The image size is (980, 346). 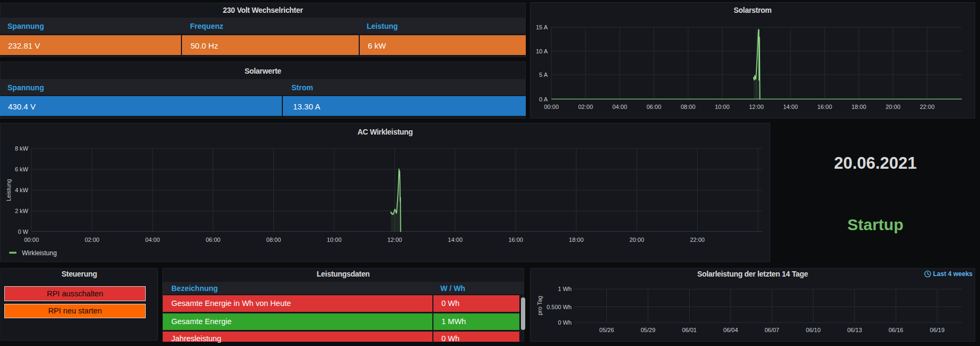 I want to click on svg-text: 1 Wh, so click(x=565, y=289).